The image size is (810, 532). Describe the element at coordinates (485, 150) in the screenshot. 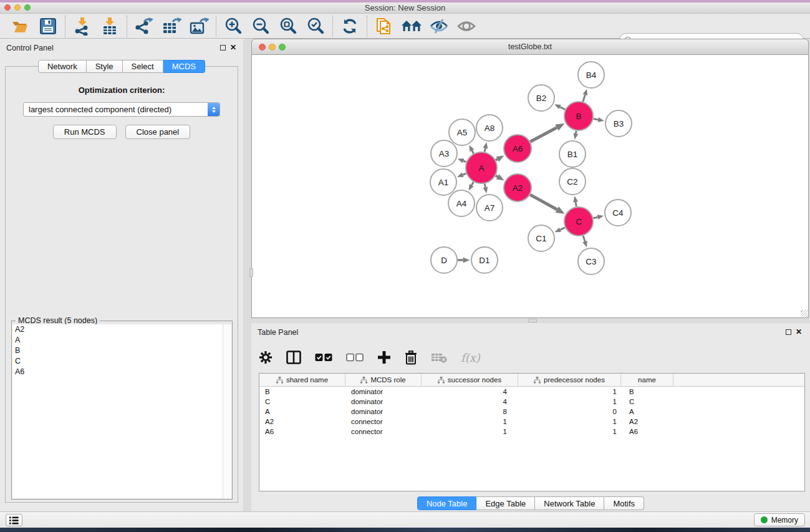

I see `edge-A-A8` at that location.